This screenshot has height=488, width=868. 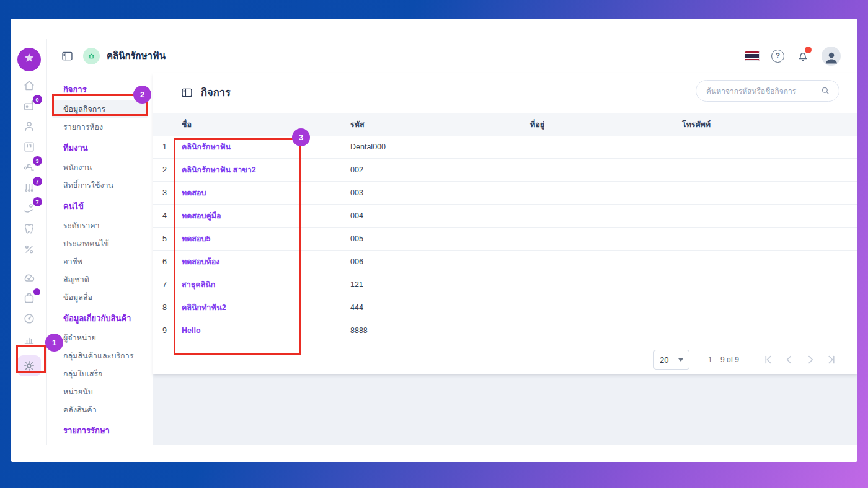 I want to click on rail-cloud-sync-icon, so click(x=29, y=278).